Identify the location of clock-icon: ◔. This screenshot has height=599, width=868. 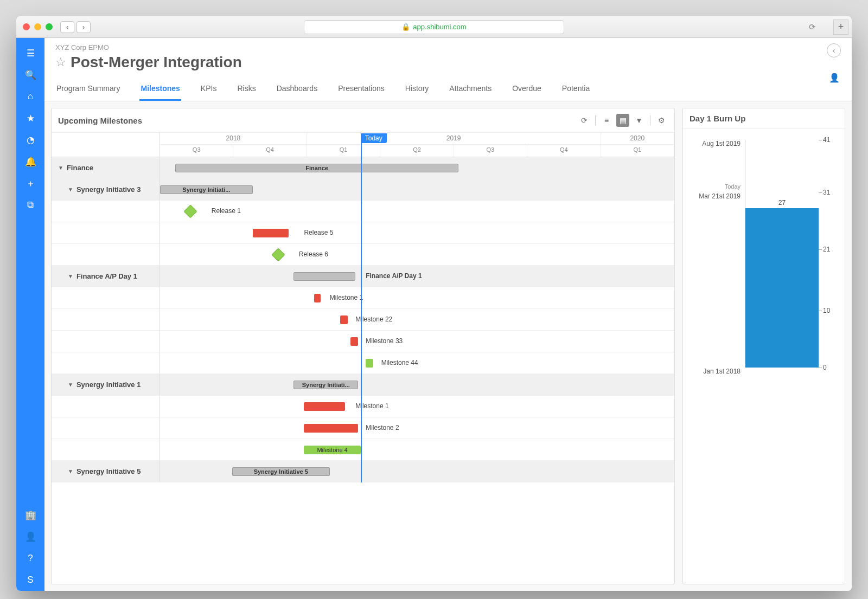
(30, 140).